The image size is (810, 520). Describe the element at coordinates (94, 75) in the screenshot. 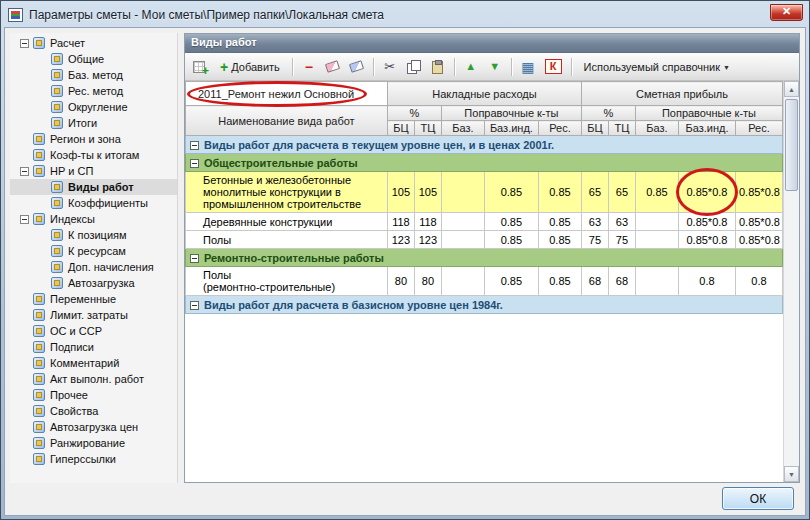

I see `sidebar-item: Баз. метод` at that location.